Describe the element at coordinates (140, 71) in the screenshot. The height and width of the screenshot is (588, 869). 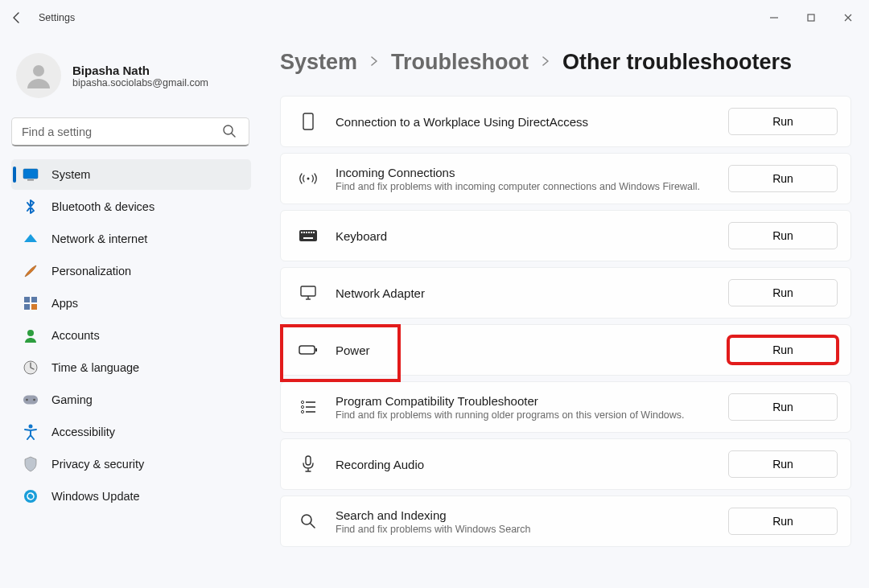
I see `user-name: Bipasha Nath` at that location.